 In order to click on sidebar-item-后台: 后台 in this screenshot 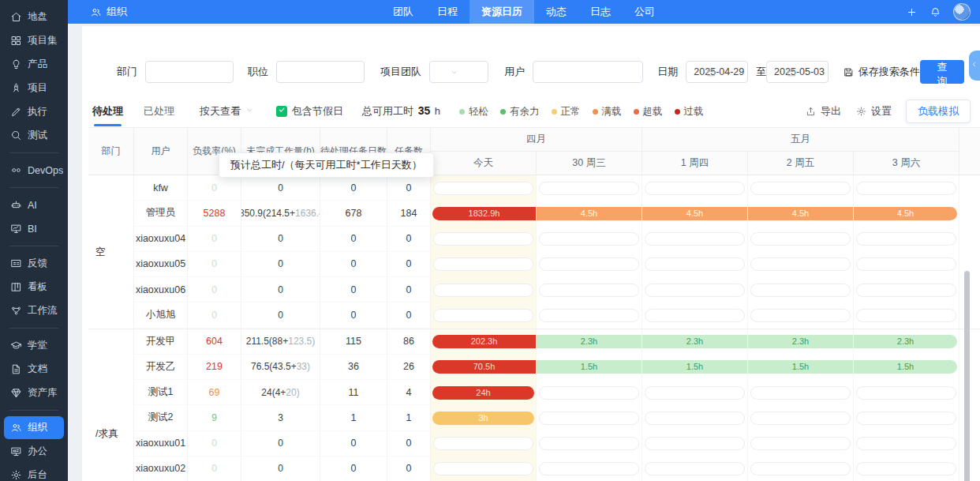, I will do `click(34, 472)`.